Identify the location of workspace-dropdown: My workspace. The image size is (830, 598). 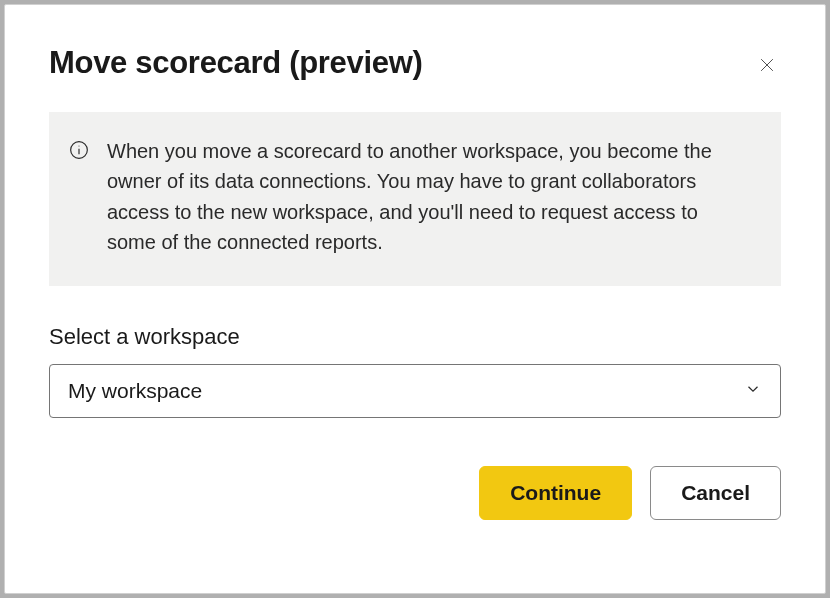
(415, 391).